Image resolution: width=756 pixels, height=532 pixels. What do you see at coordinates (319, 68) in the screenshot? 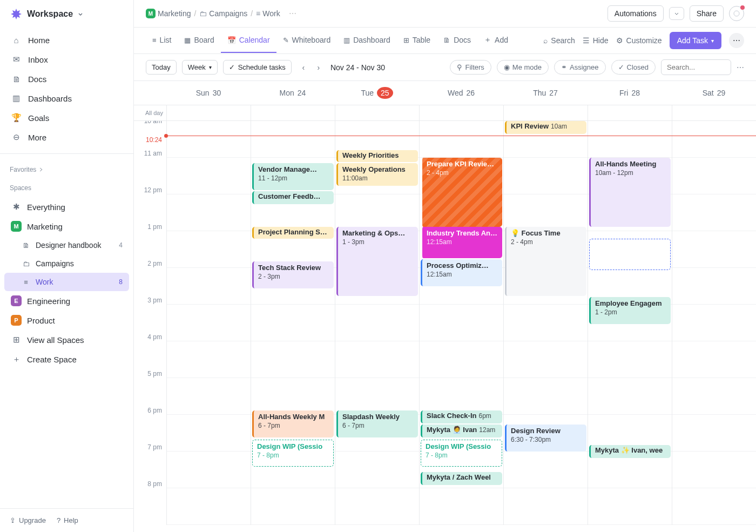
I see `next-week: ›` at bounding box center [319, 68].